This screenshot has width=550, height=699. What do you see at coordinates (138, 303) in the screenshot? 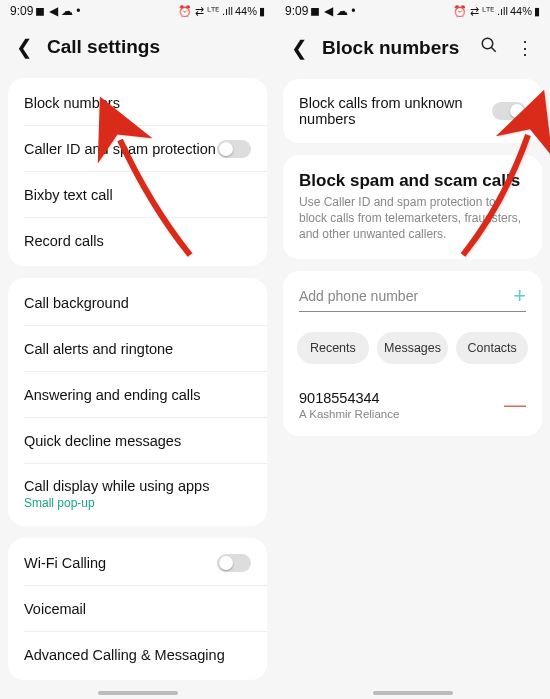
I see `row-label: Call background` at bounding box center [138, 303].